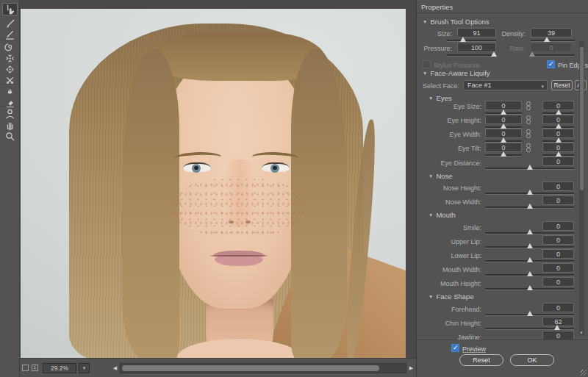  I want to click on horizontal-scrollbar-thumb, so click(251, 368).